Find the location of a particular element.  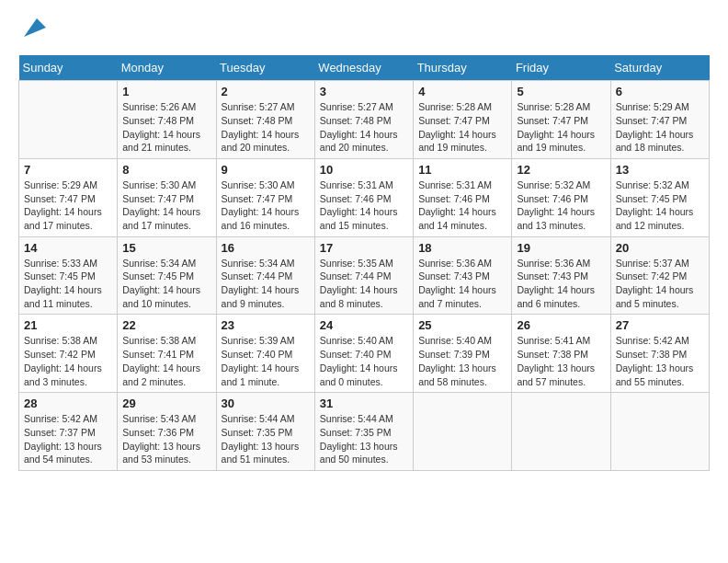

day-number: 24 is located at coordinates (364, 326).